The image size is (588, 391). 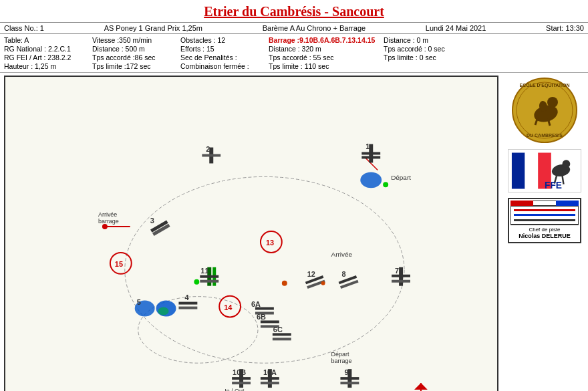 I want to click on header-bar: Class No.: 1 AS Poney 1 Grand Prix 1,25m…, so click(x=294, y=28).